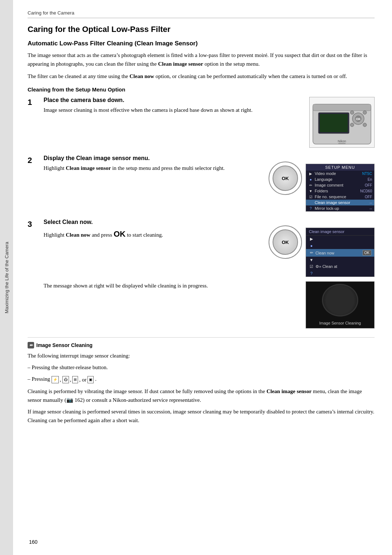  Describe the element at coordinates (340, 260) in the screenshot. I see `clean-menu-item-3: ▼` at that location.